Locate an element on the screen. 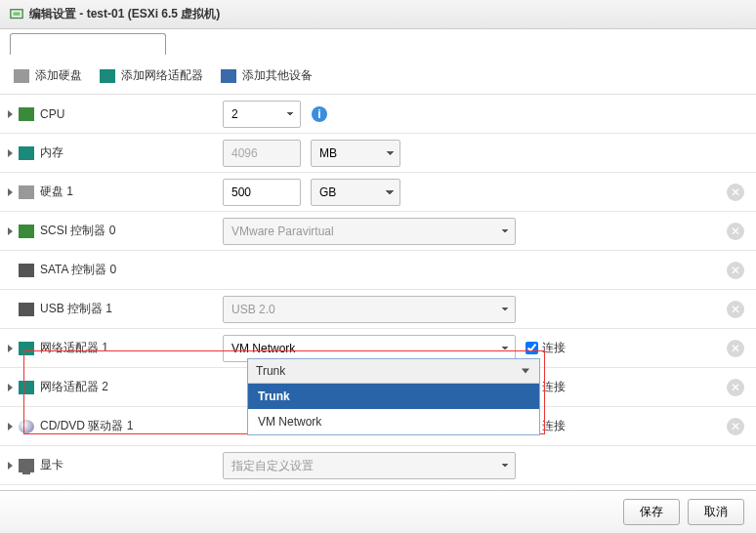 The width and height of the screenshot is (756, 533). device-icon is located at coordinates (229, 76).